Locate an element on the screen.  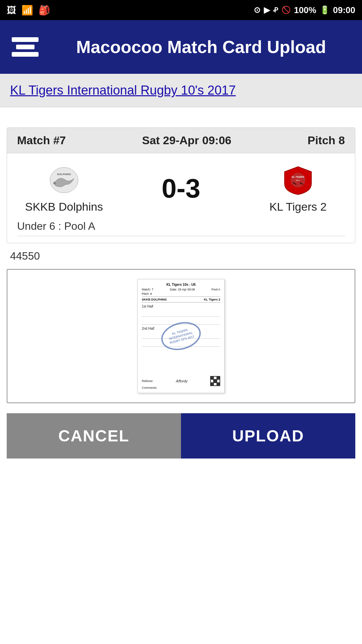
pool-info: Under 6 : Pool A is located at coordinates (181, 228).